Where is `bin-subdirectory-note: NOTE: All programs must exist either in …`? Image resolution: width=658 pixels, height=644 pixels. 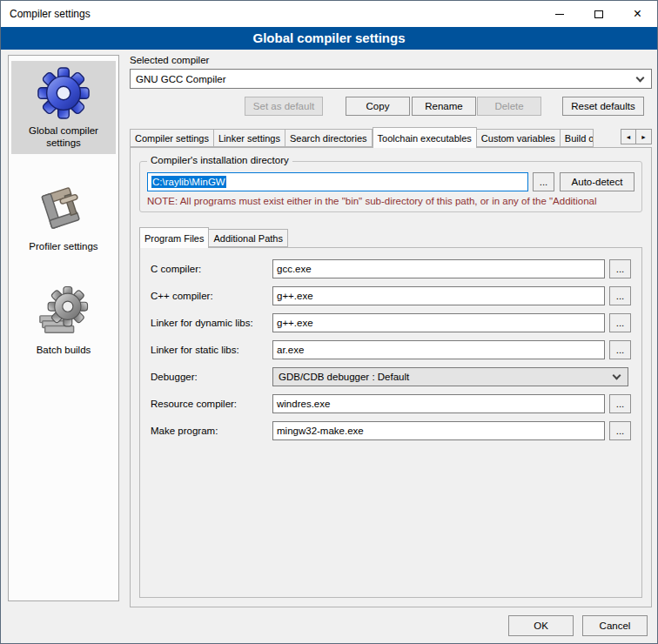
bin-subdirectory-note: NOTE: All programs must exist either in … is located at coordinates (391, 201).